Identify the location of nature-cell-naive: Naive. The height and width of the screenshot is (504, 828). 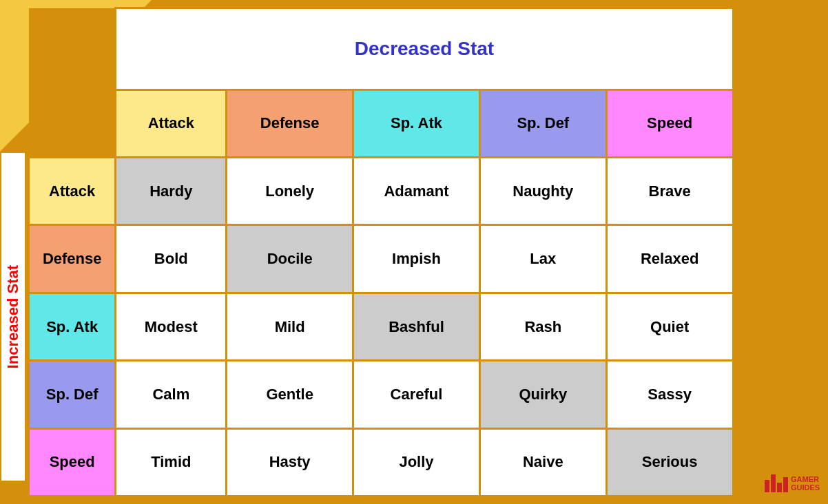
(543, 462).